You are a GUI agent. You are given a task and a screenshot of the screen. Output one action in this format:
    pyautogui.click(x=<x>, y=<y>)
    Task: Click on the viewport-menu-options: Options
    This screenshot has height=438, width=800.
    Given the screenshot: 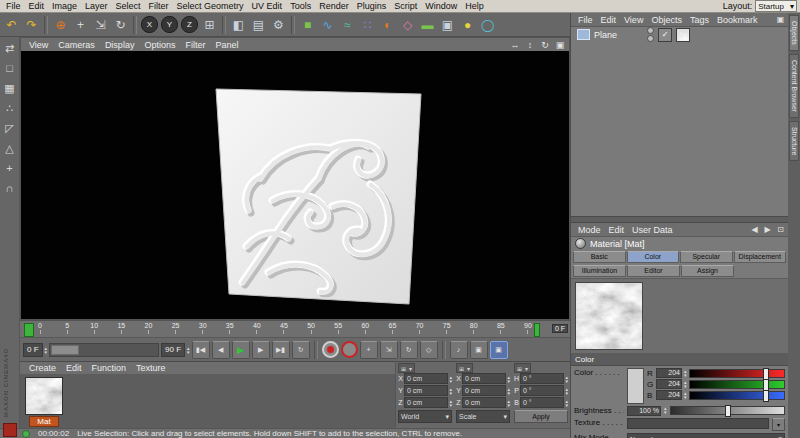 What is the action you would take?
    pyautogui.click(x=160, y=45)
    